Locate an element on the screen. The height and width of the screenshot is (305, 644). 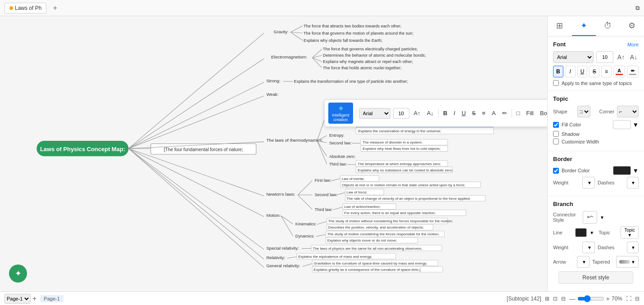
apply-same-row: Apply to the same type of topics is located at coordinates (596, 83).